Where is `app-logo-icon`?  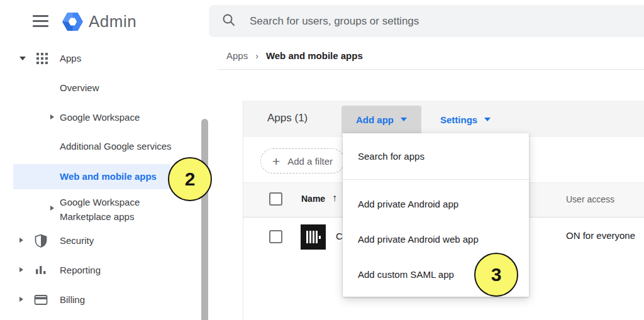
app-logo-icon is located at coordinates (313, 238).